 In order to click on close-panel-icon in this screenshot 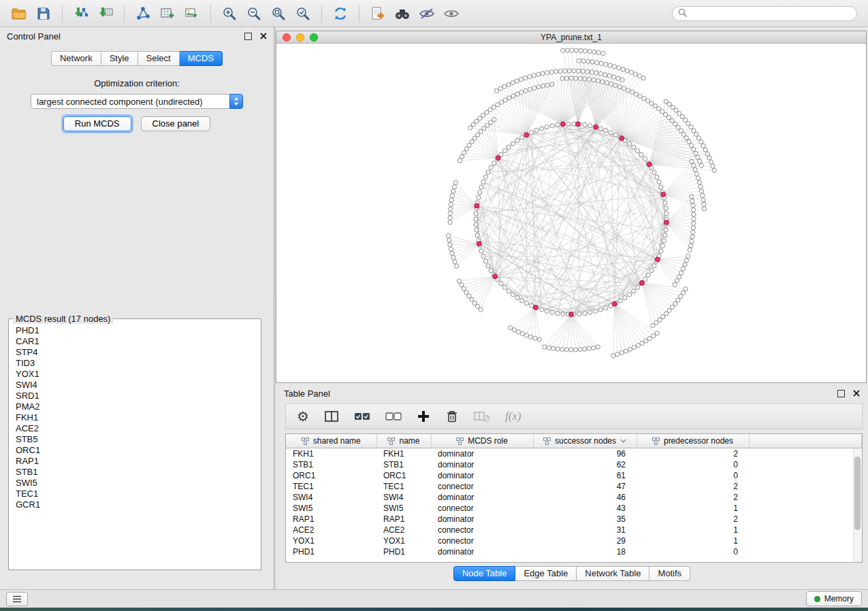, I will do `click(263, 37)`.